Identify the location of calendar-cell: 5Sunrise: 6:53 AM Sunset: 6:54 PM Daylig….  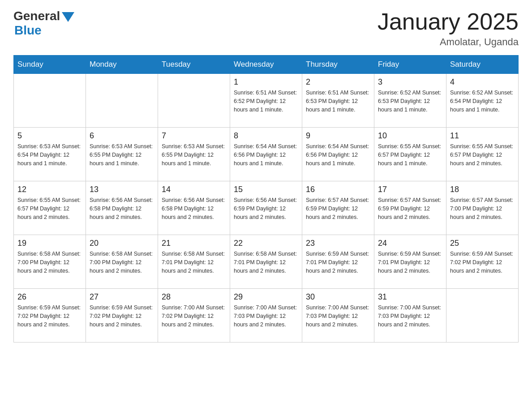
(50, 154).